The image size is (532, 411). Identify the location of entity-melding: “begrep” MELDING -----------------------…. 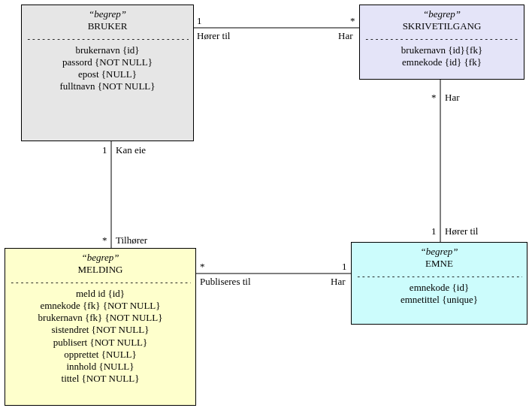
(101, 327).